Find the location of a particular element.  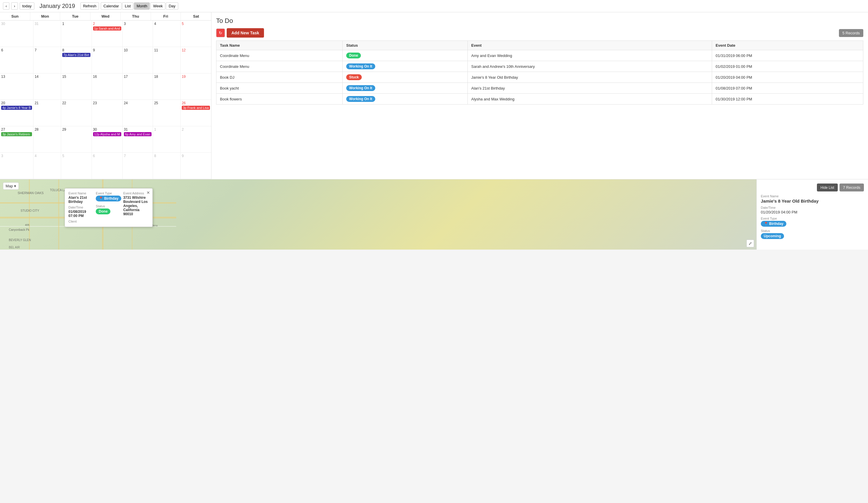

status-badge: Working On It is located at coordinates (361, 66).